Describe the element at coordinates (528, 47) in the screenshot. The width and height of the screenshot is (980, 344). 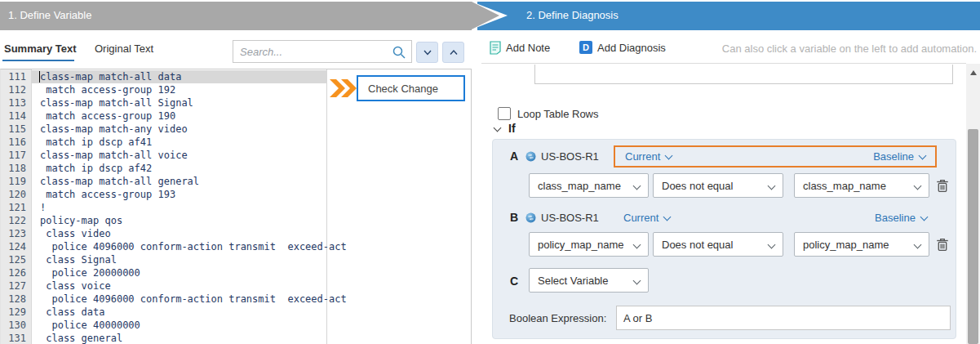
I see `add-note-button: Add Note` at that location.